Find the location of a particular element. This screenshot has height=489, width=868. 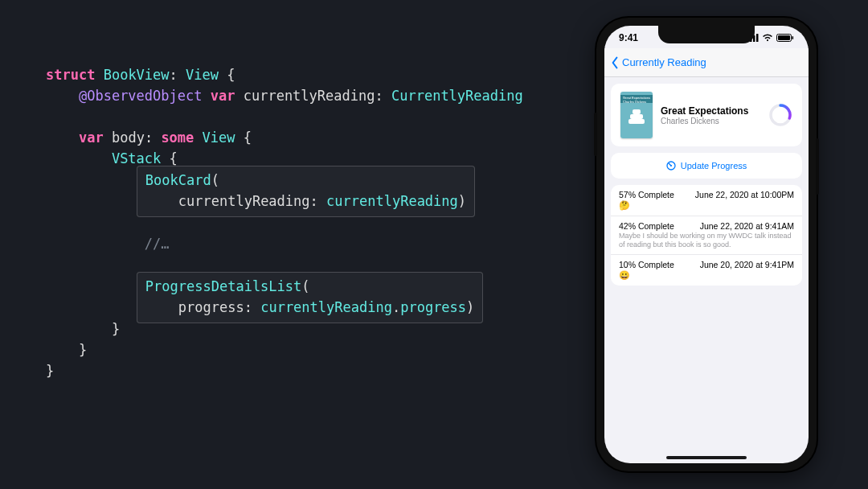

book-title: Great Expectations is located at coordinates (704, 111).